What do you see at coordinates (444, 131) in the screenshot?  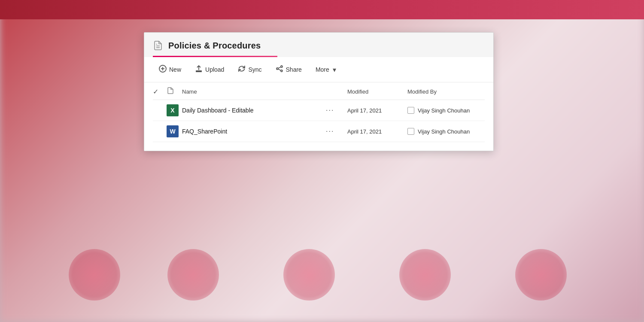 I see `row-2-modified-by-name: Vijay Singh Chouhan` at bounding box center [444, 131].